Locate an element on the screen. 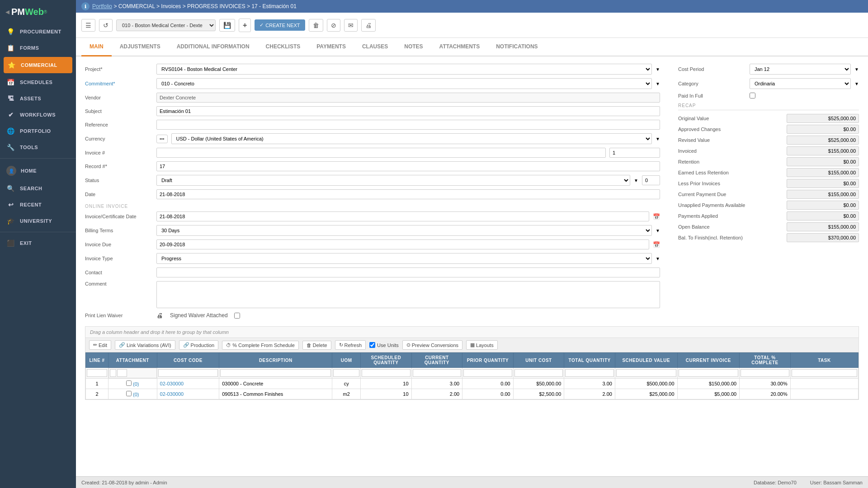 Image resolution: width=868 pixels, height=488 pixels. tab-adjustments: ADJUSTMENTS is located at coordinates (140, 47).